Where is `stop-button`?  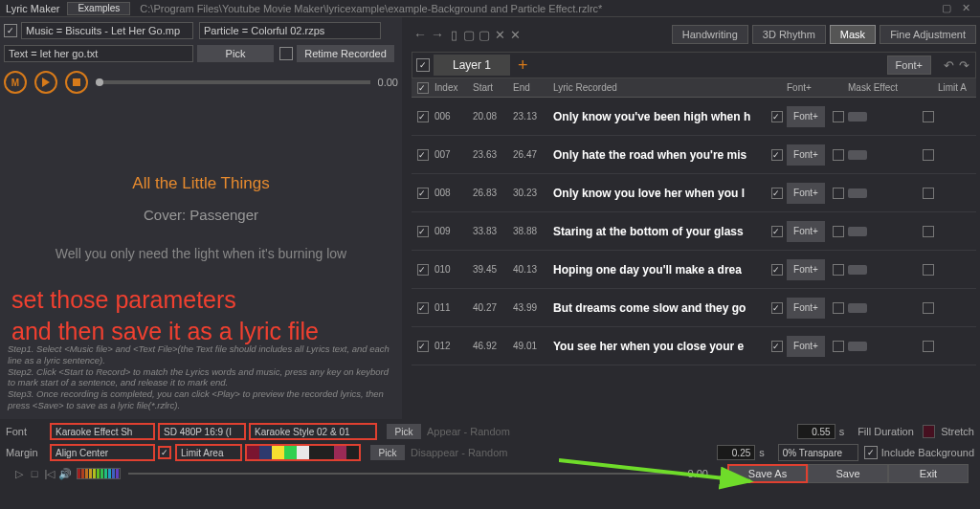 stop-button is located at coordinates (77, 82).